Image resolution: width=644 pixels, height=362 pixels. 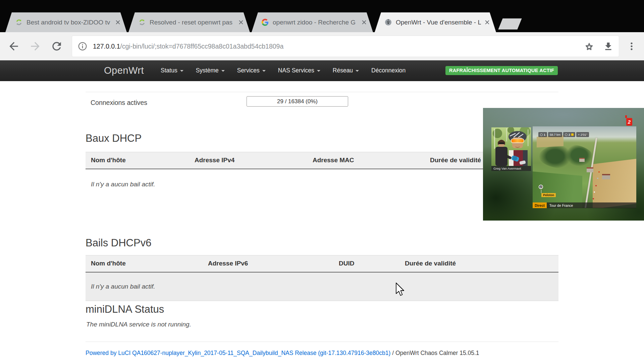 What do you see at coordinates (555, 135) in the screenshot?
I see `distance-chip: 58.7 km` at bounding box center [555, 135].